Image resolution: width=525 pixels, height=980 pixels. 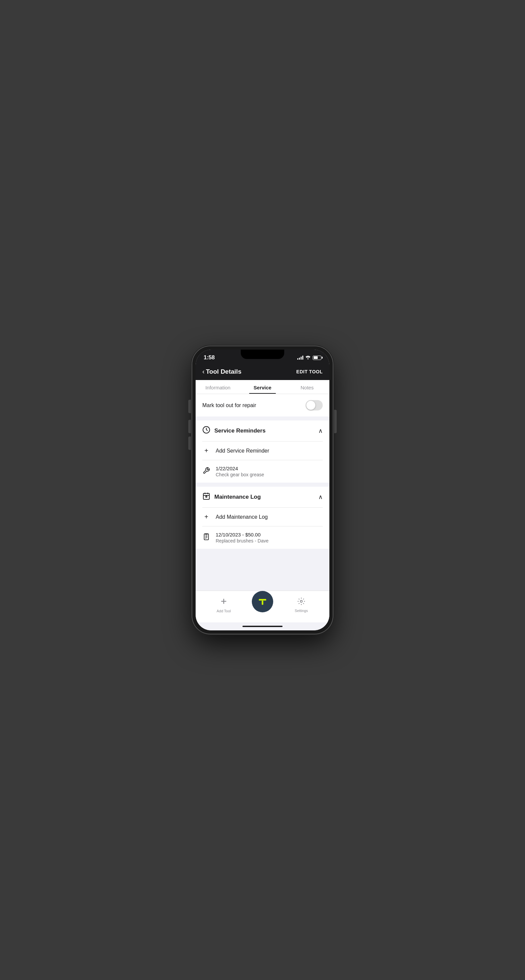 I want to click on nav-header: ‹ Tool Details EDIT TOOL, so click(x=263, y=372).